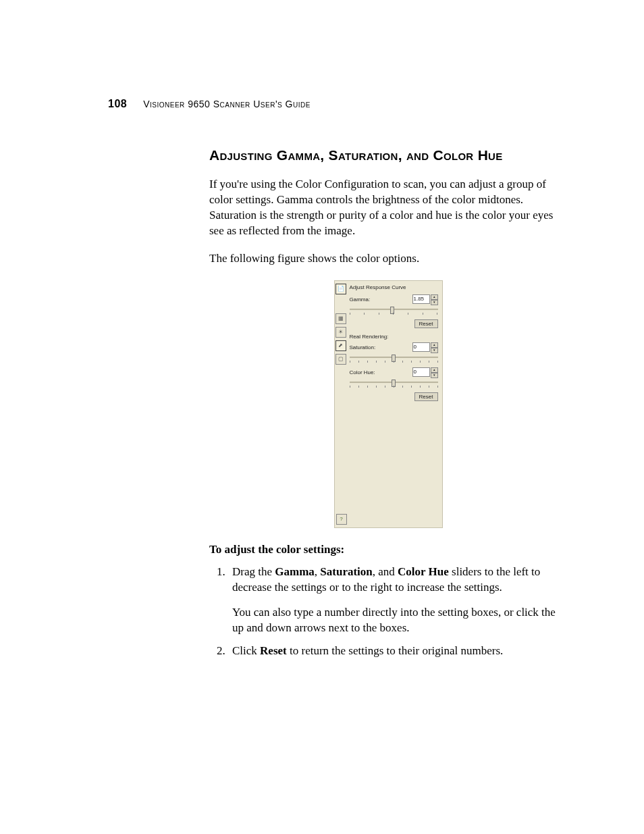 Image resolution: width=644 pixels, height=834 pixels. Describe the element at coordinates (435, 303) in the screenshot. I see `gamma-down-button: ▾` at that location.